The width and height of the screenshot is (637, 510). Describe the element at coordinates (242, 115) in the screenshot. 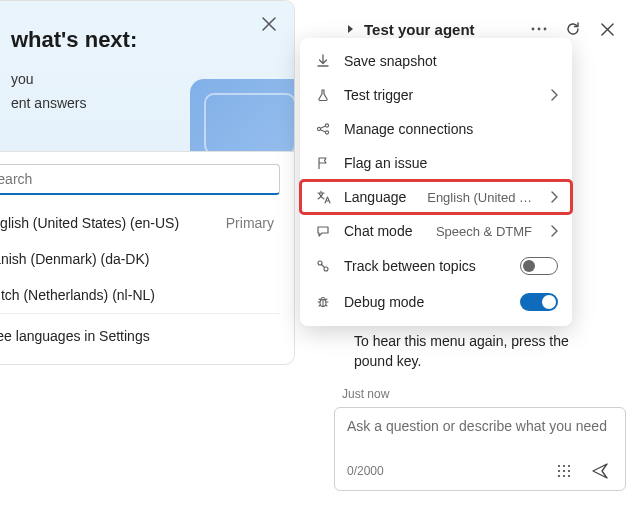

I see `onboarding-illustration` at that location.